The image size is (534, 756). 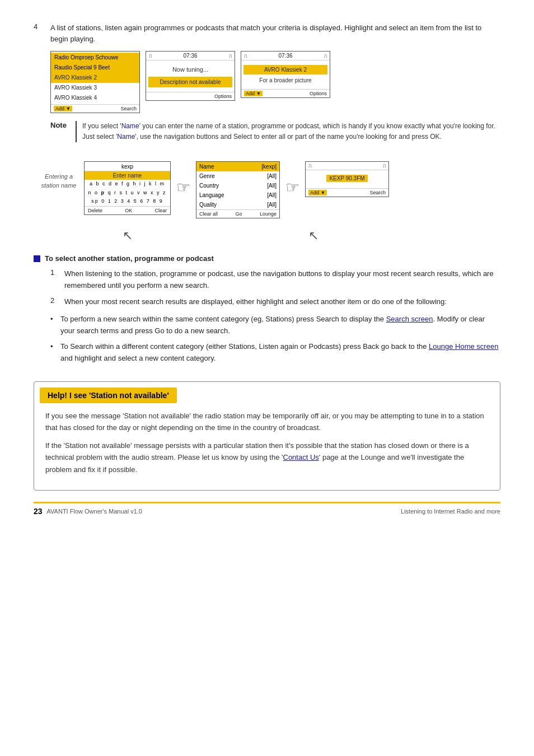 What do you see at coordinates (128, 176) in the screenshot?
I see `kb-input: Enter name` at bounding box center [128, 176].